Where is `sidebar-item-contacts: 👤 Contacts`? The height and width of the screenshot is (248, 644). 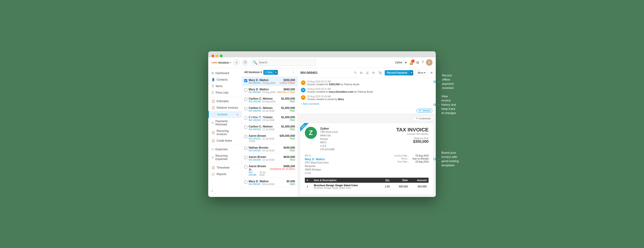 sidebar-item-contacts: 👤 Contacts is located at coordinates (225, 80).